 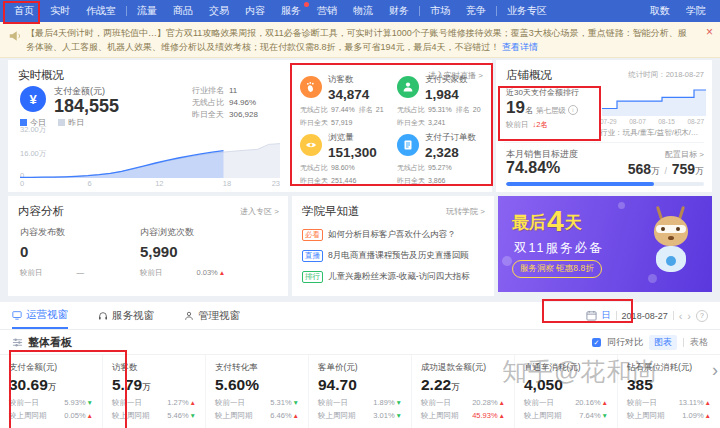 I want to click on metric-pay-suborders: 支付子订单数 2,328 无线占比95.27% 昨日全天3,866, so click(x=440, y=157).